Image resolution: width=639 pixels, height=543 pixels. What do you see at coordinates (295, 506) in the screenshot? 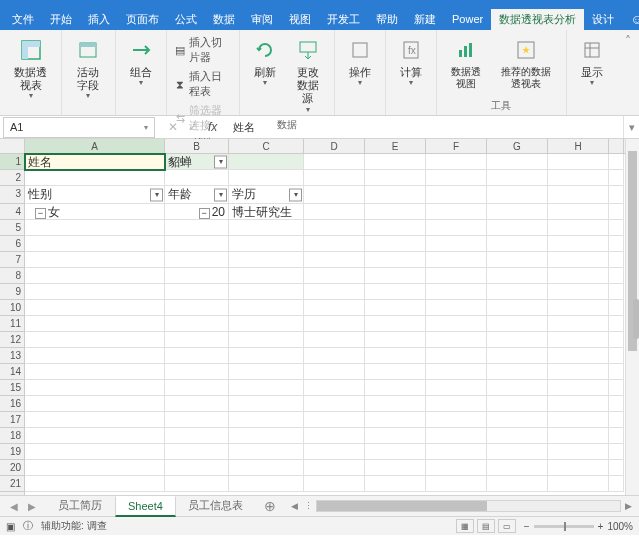
I see `scroll-left-icon: ◀` at bounding box center [295, 506].